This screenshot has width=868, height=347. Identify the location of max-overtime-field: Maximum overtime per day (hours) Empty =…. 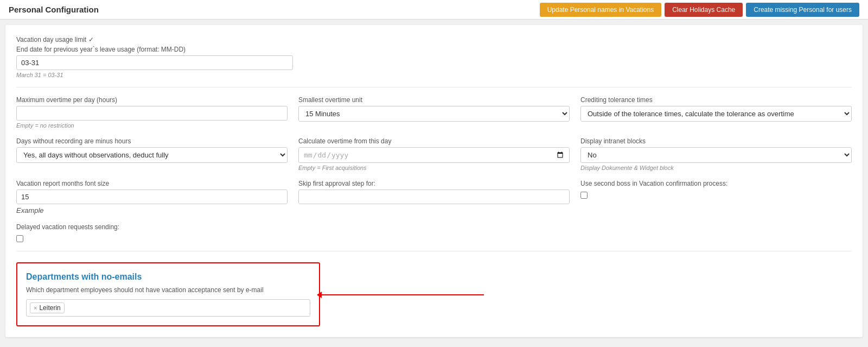
(152, 112).